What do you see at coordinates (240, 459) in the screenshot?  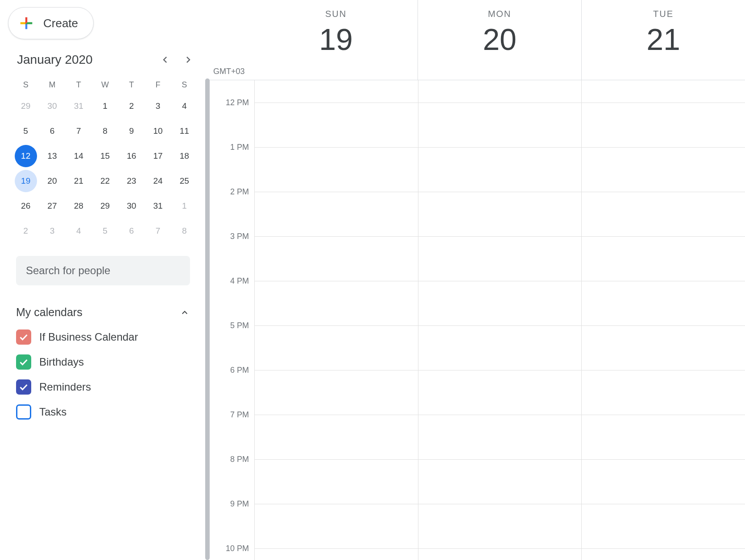 I see `hour-label: 8 PM` at bounding box center [240, 459].